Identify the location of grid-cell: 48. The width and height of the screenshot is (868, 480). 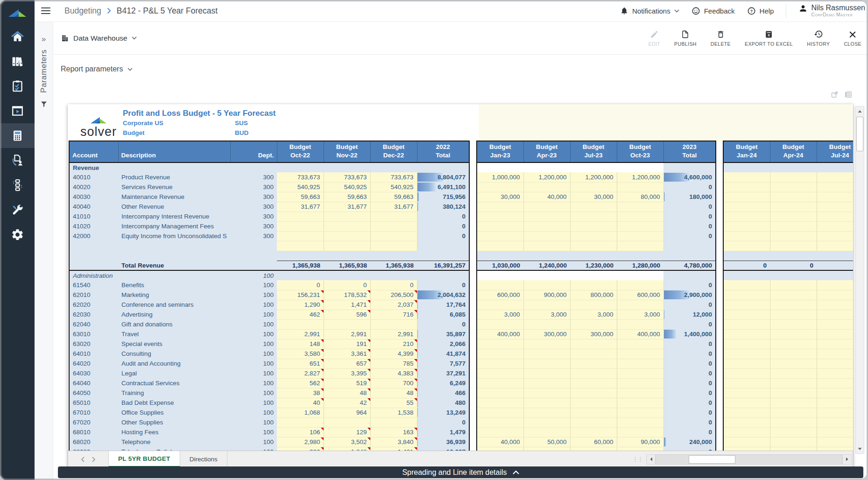
(347, 393).